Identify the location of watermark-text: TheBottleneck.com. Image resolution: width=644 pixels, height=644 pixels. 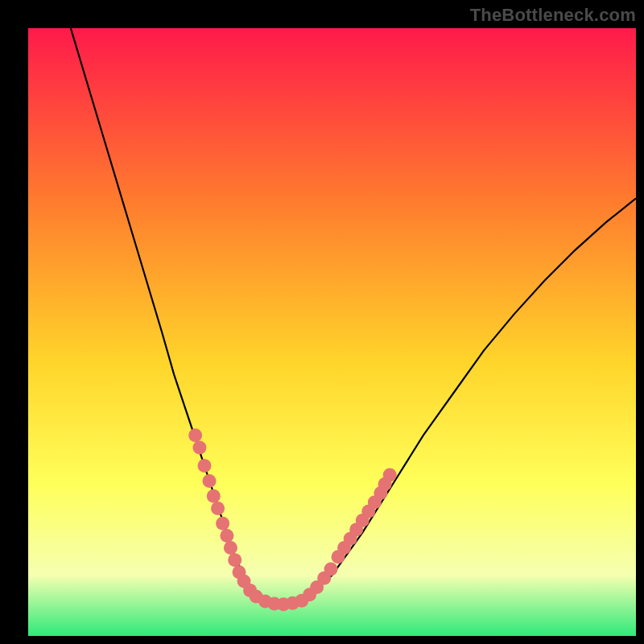
(553, 15).